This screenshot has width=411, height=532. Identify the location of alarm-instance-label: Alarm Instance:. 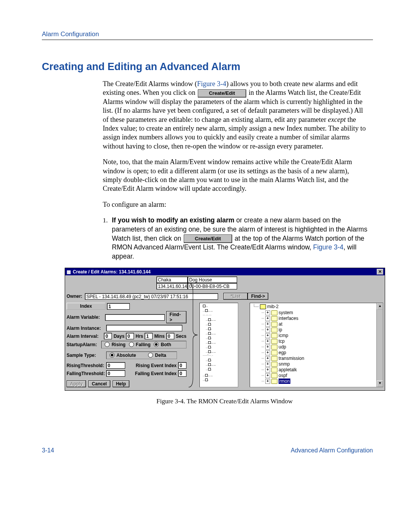
(86, 328).